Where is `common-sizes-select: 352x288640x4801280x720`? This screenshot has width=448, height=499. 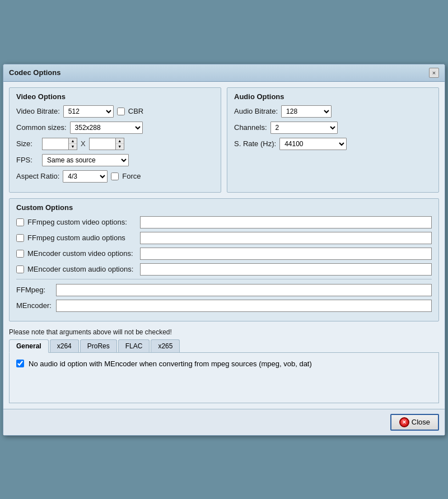
common-sizes-select: 352x288640x4801280x720 is located at coordinates (106, 128).